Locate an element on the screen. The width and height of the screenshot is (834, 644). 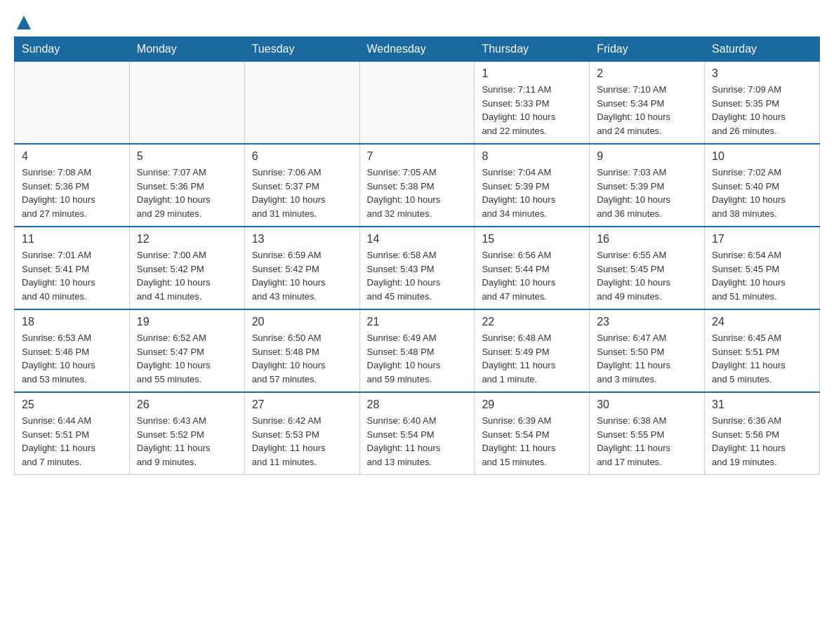
day-info: Sunrise: 6:55 AM Sunset: 5:45 PM Dayligh… is located at coordinates (647, 276).